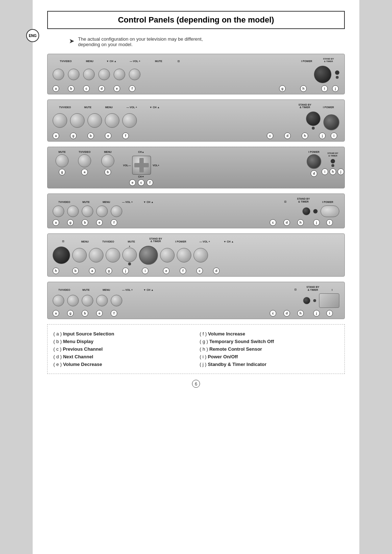 This screenshot has height=554, width=392. Describe the element at coordinates (229, 242) in the screenshot. I see `label5-ch: ▼ CH ▲` at that location.